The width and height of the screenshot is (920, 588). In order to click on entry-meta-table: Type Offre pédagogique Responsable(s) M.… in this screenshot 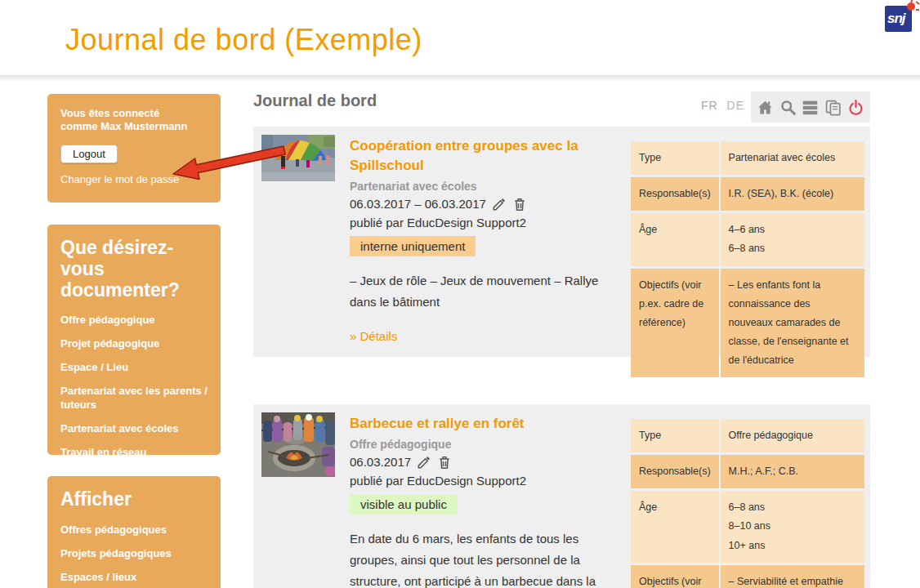, I will do `click(748, 502)`.